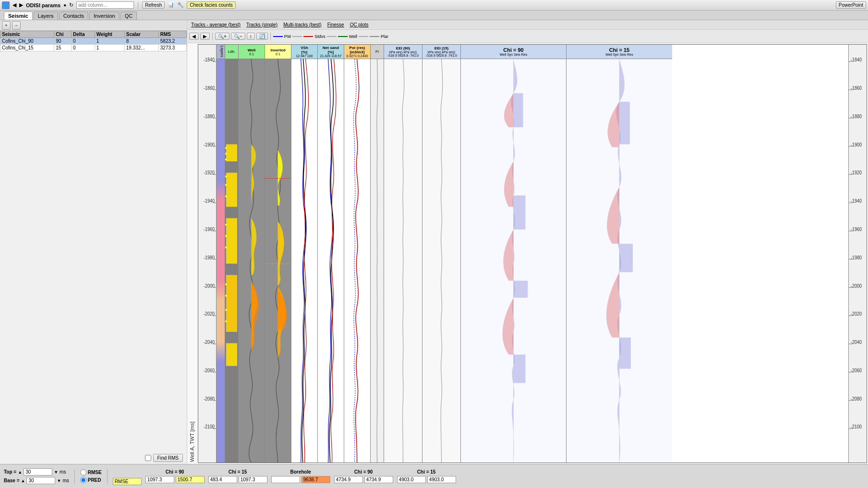 The width and height of the screenshot is (868, 488). Describe the element at coordinates (353, 37) in the screenshot. I see `legend-well-label: Well` at that location.